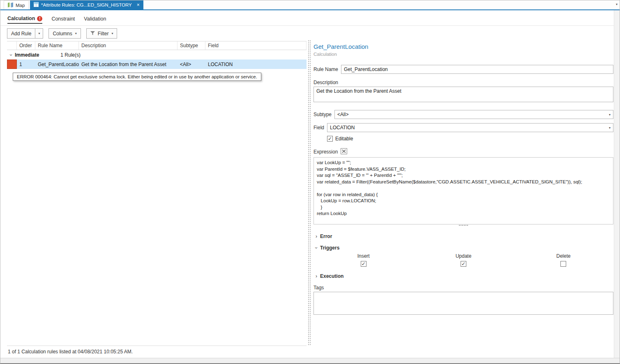 This screenshot has width=620, height=364. Describe the element at coordinates (21, 18) in the screenshot. I see `tab-calculation-label: Calculation` at that location.